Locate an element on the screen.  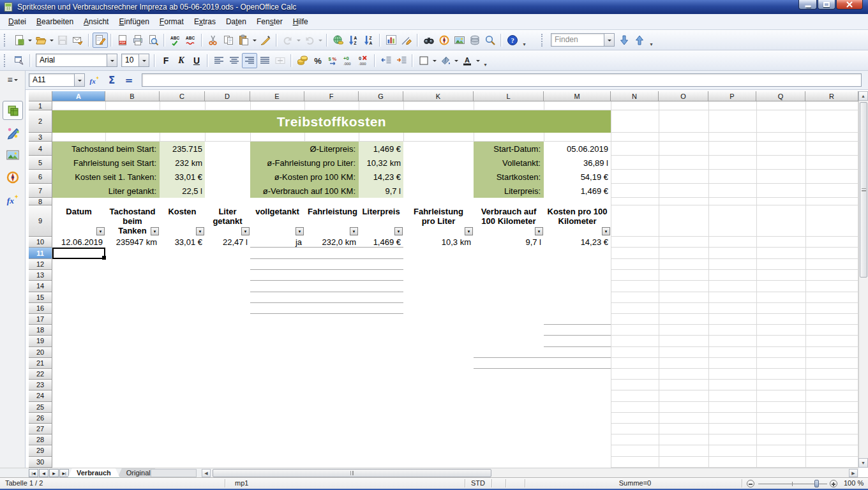
log-column-header: Liter getankt▼ is located at coordinates (227, 221).